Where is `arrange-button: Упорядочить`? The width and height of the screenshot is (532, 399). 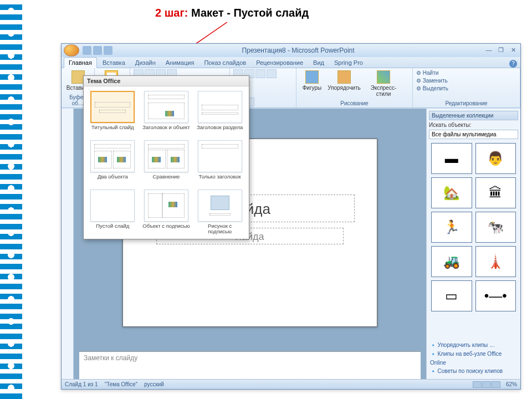 arrange-button: Упорядочить is located at coordinates (344, 83).